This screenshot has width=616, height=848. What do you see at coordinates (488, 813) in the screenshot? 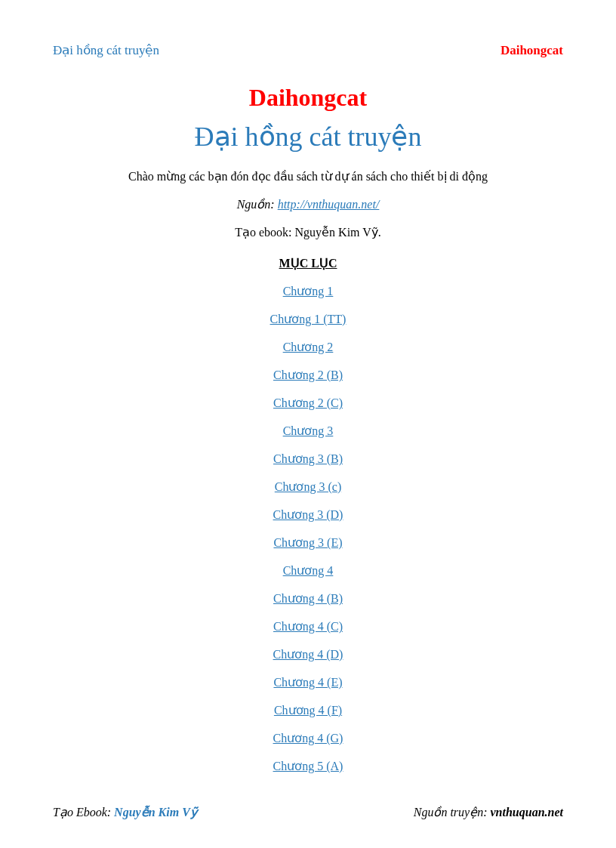
I see `footer-right: Nguồn truyện: vnthuquan.net` at bounding box center [488, 813].